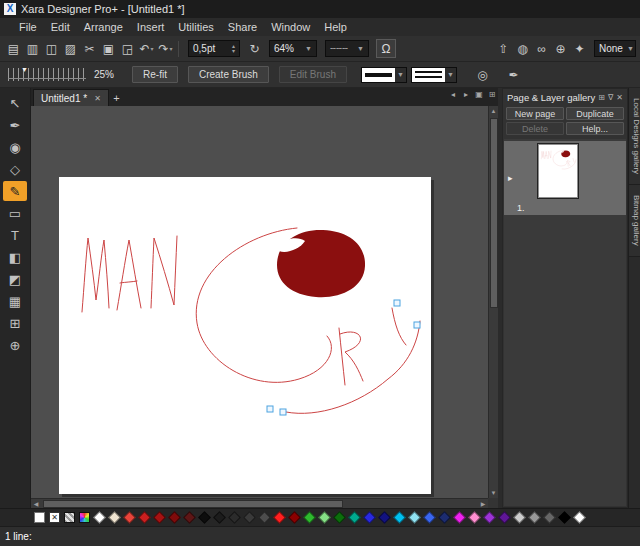  What do you see at coordinates (166, 49) in the screenshot?
I see `redo-icon: ↷▾` at bounding box center [166, 49].